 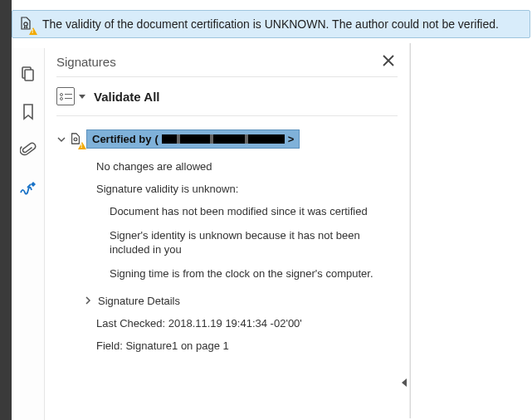 What do you see at coordinates (28, 188) in the screenshot?
I see `signatures-tab-icon` at bounding box center [28, 188].